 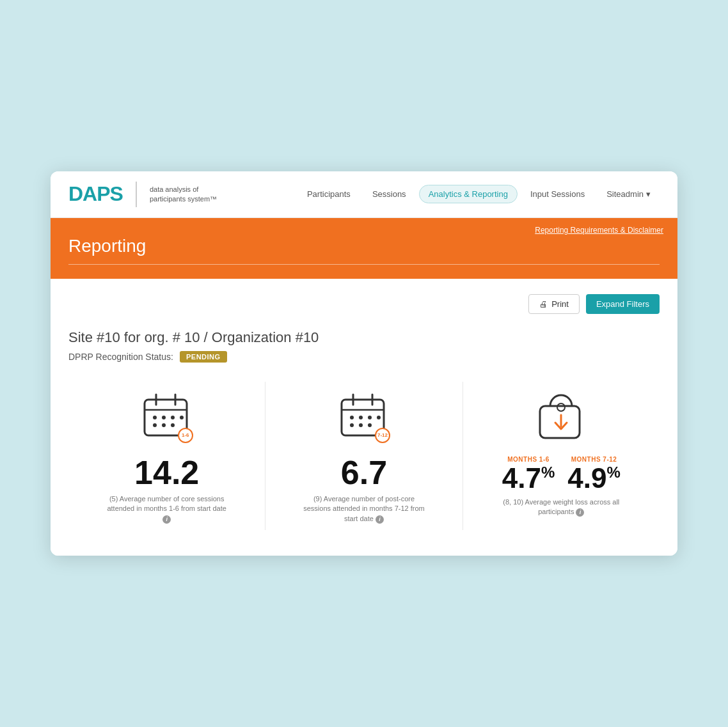 I want to click on weight-value-1-6: 4.7%, so click(x=528, y=478).